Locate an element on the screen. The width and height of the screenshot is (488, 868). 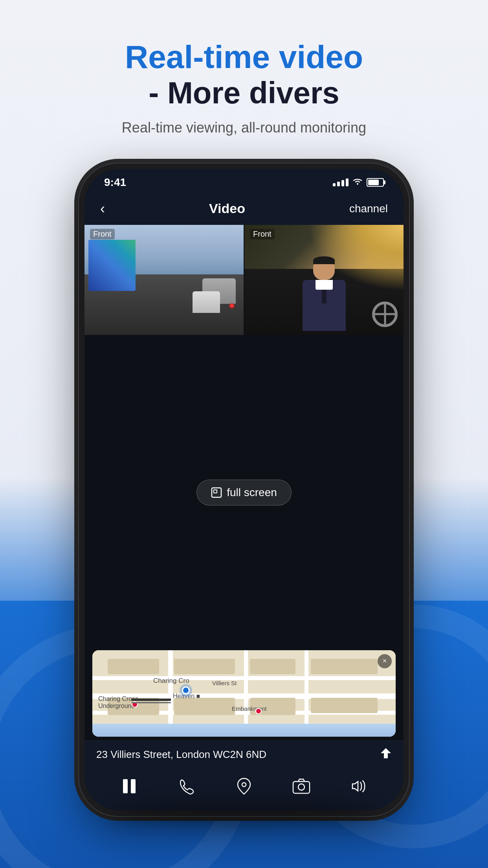
map-section: Charing CrossUnderground Charing Cro Hea… is located at coordinates (244, 693).